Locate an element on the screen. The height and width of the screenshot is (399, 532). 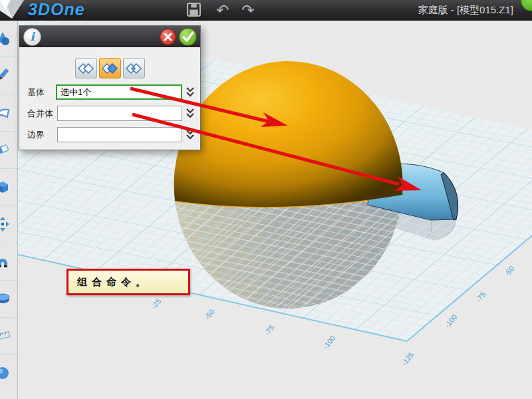
info-icon-glyph: i is located at coordinates (32, 37).